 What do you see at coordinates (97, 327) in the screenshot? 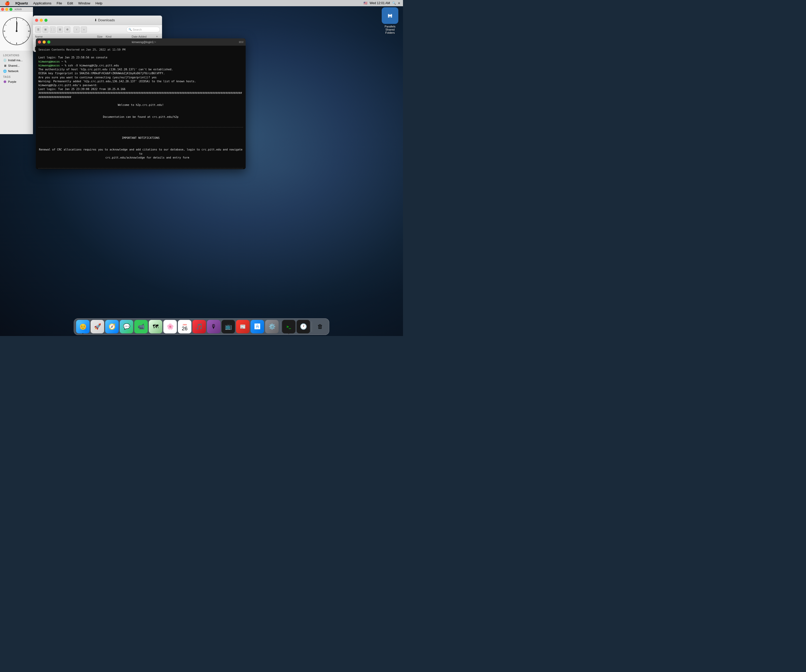
I see `launchpad-icon: 🚀` at bounding box center [97, 327].